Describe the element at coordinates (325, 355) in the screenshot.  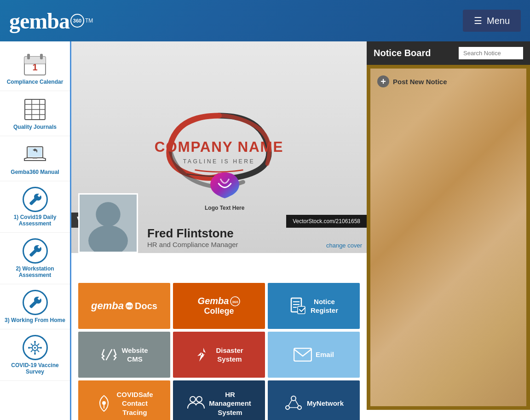
I see `email-label: Email` at that location.